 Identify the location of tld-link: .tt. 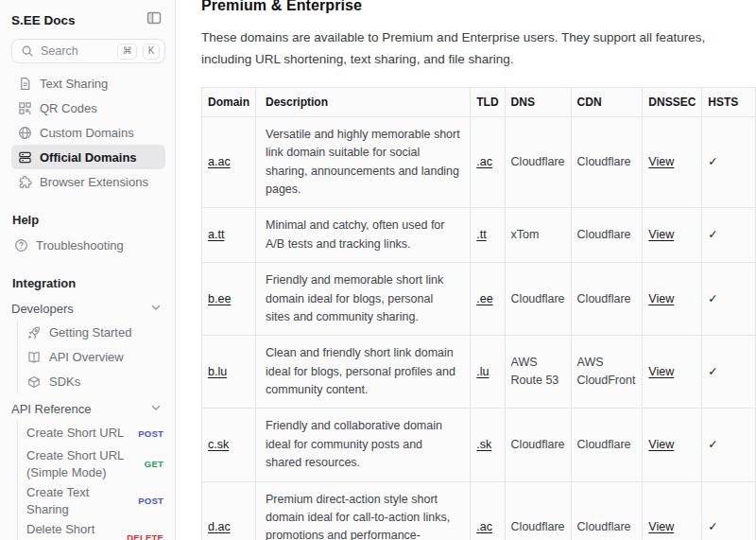
(481, 235).